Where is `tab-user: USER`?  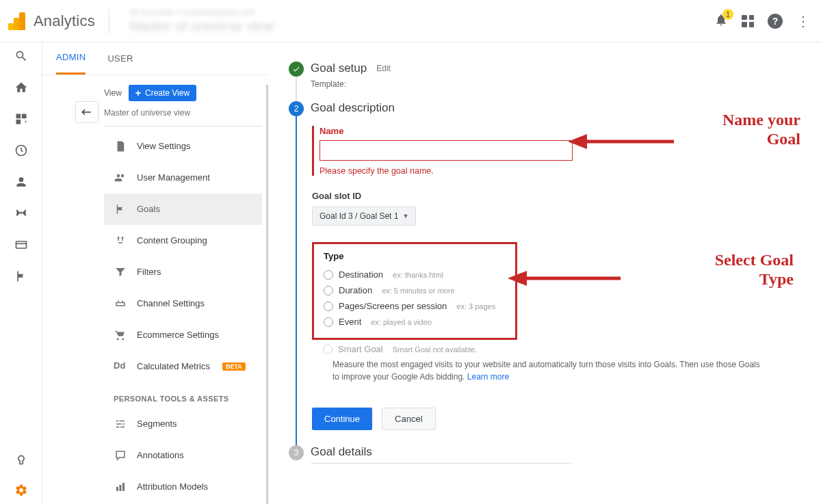
tab-user: USER is located at coordinates (120, 59).